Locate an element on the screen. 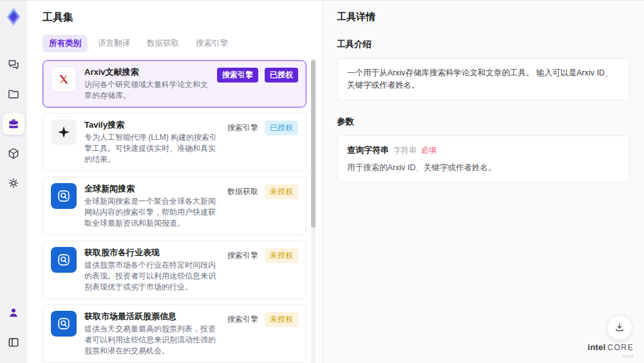  parameter-card: 查询字符串 字符串 必填 用于搜索的Arxiv ID、关键字或作者姓名。 is located at coordinates (483, 159).